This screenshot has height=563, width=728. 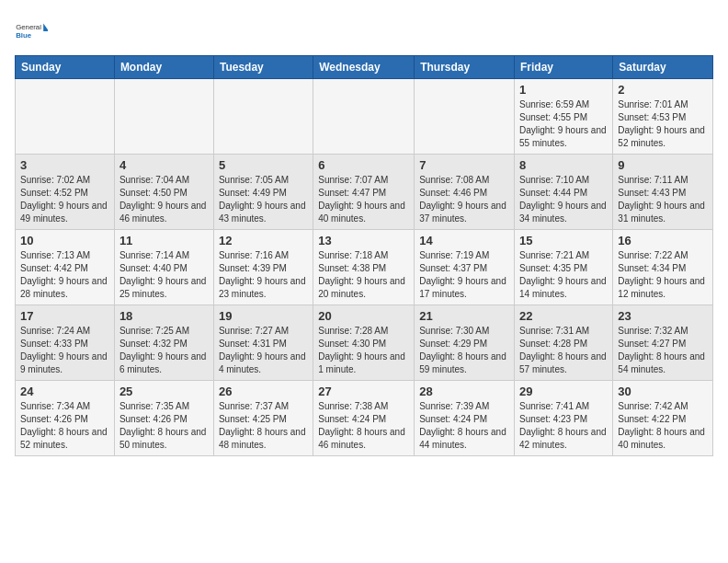 What do you see at coordinates (24, 35) in the screenshot?
I see `svg-text: Blue` at bounding box center [24, 35].